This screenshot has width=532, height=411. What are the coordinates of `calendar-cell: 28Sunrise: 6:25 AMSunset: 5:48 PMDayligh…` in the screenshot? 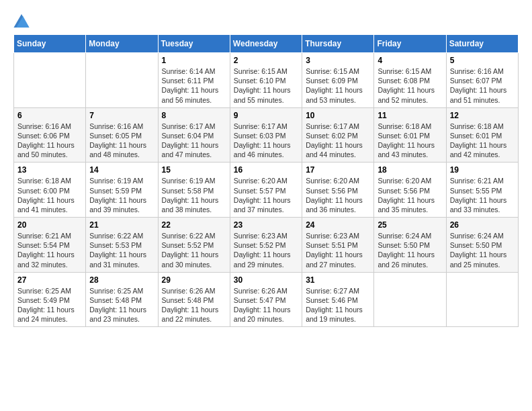 It's located at (122, 300).